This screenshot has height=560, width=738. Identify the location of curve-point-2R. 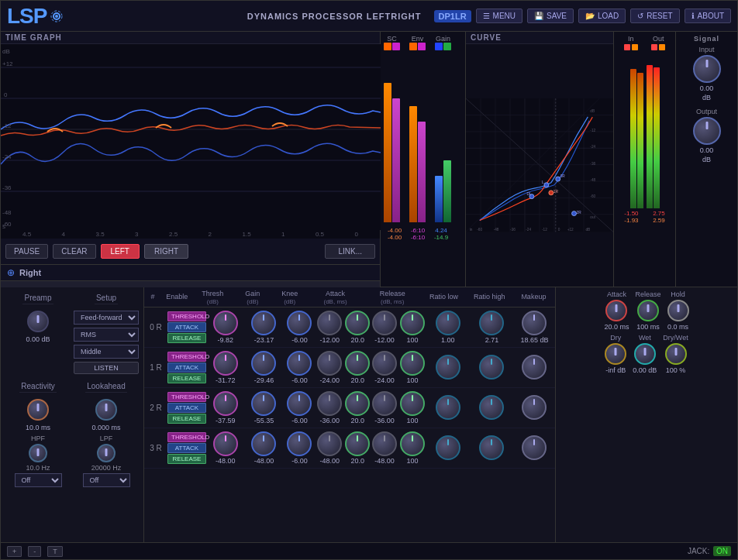
(574, 214).